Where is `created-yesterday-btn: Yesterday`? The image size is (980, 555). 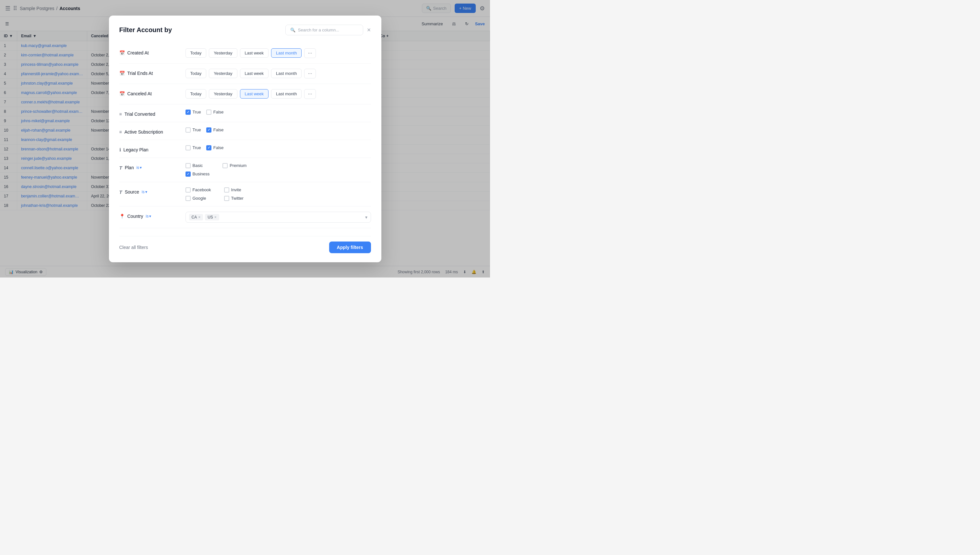 created-yesterday-btn: Yesterday is located at coordinates (223, 53).